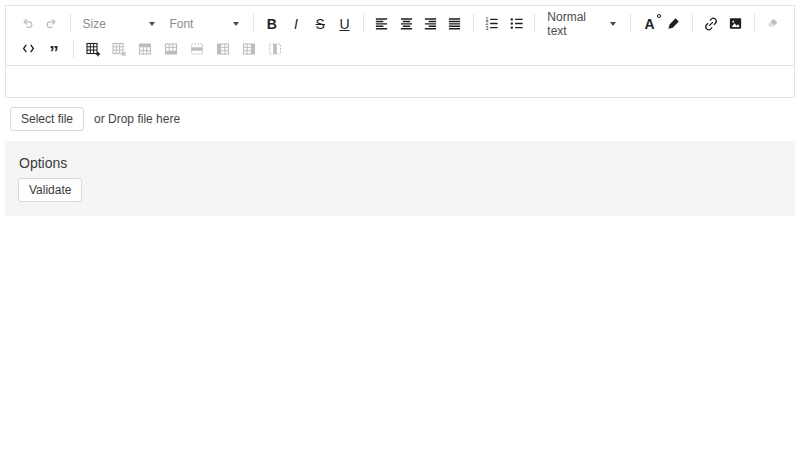 The height and width of the screenshot is (450, 800). What do you see at coordinates (28, 48) in the screenshot?
I see `code-icon` at bounding box center [28, 48].